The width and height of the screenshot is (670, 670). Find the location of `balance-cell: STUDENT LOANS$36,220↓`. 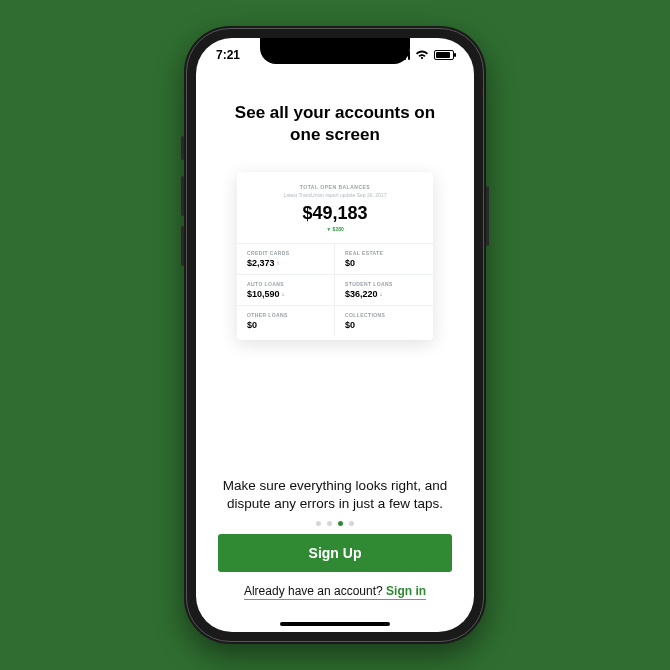

balance-cell: STUDENT LOANS$36,220↓ is located at coordinates (384, 290).